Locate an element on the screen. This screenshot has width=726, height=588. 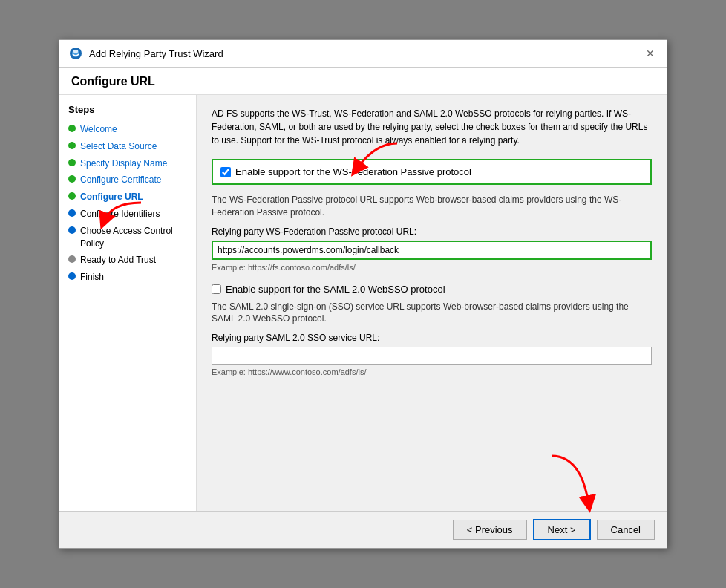
dot-configure-url is located at coordinates (72, 196).